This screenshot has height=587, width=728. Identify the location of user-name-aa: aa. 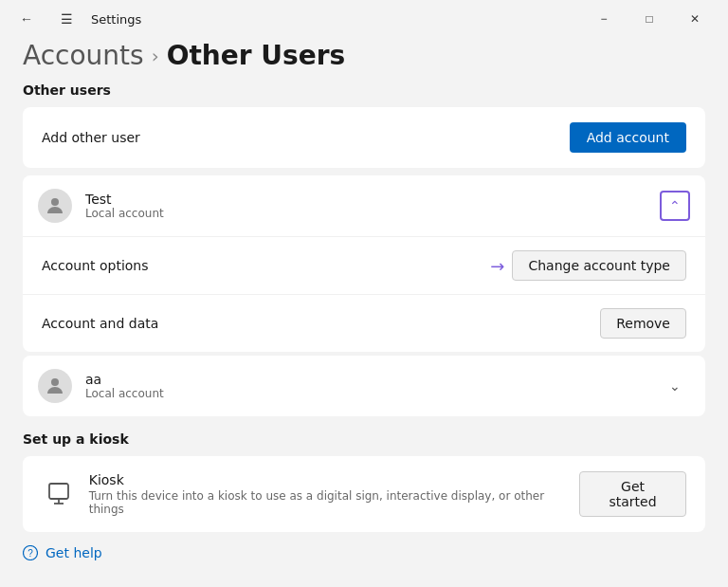
(125, 379).